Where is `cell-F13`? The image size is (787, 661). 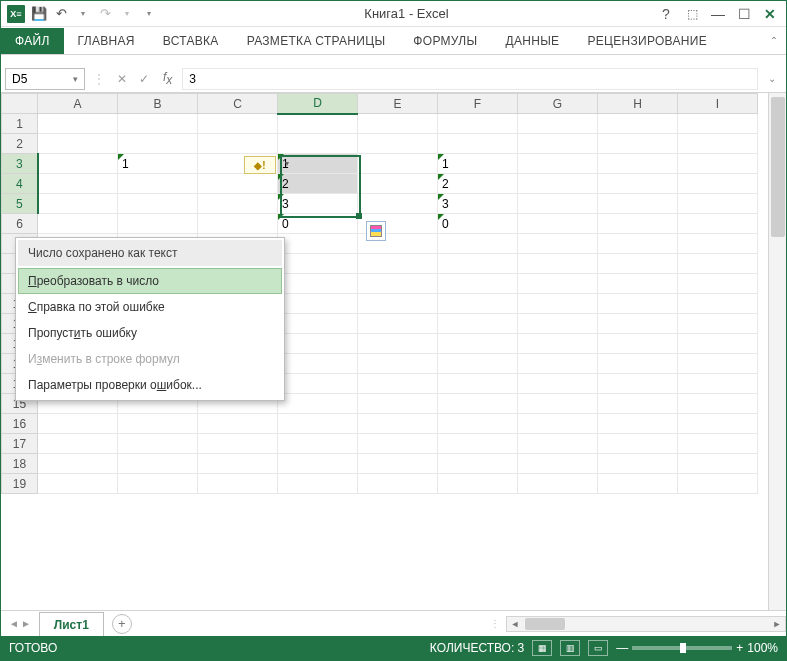 cell-F13 is located at coordinates (478, 364).